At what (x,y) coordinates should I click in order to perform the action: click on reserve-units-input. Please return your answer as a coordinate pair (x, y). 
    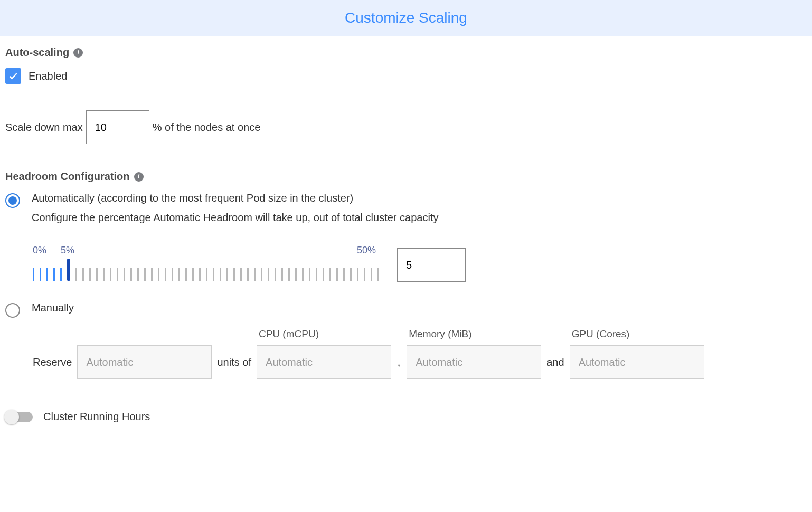
    Looking at the image, I should click on (145, 362).